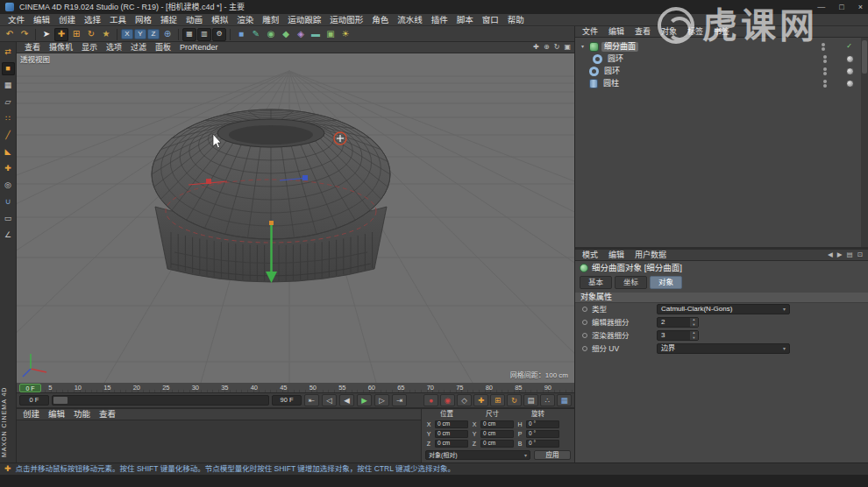 This screenshot has width=868, height=487. Describe the element at coordinates (10, 35) in the screenshot. I see `undo-button: ↶` at that location.